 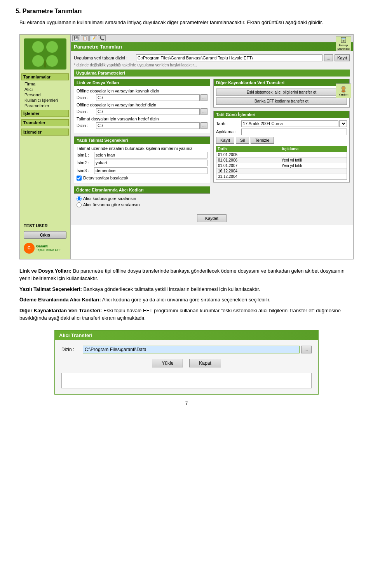 What do you see at coordinates (186, 362) in the screenshot?
I see `alici-transferi-window: Alıcı Transferi Dizin : ... Yükle Kapat` at bounding box center [186, 362].